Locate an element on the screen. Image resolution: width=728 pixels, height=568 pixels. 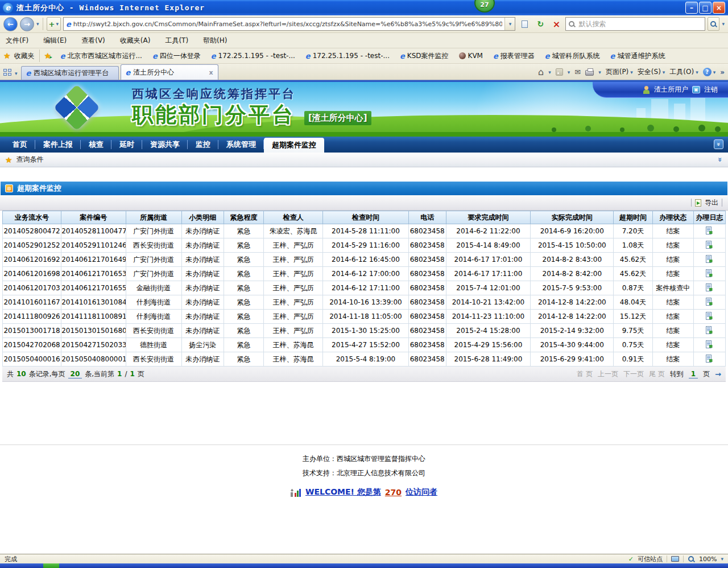
first-page-button: 首 页 is located at coordinates (585, 374).